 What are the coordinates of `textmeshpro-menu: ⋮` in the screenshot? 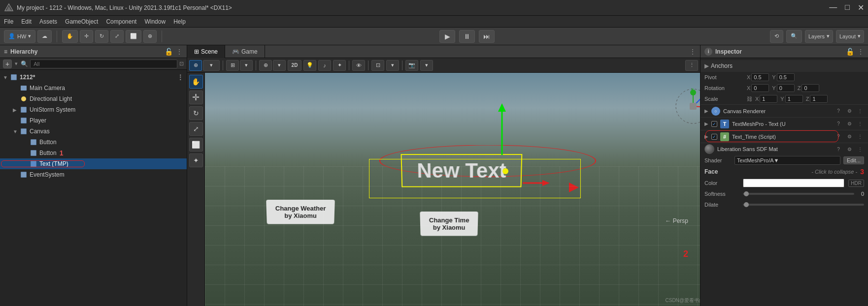 It's located at (860, 124).